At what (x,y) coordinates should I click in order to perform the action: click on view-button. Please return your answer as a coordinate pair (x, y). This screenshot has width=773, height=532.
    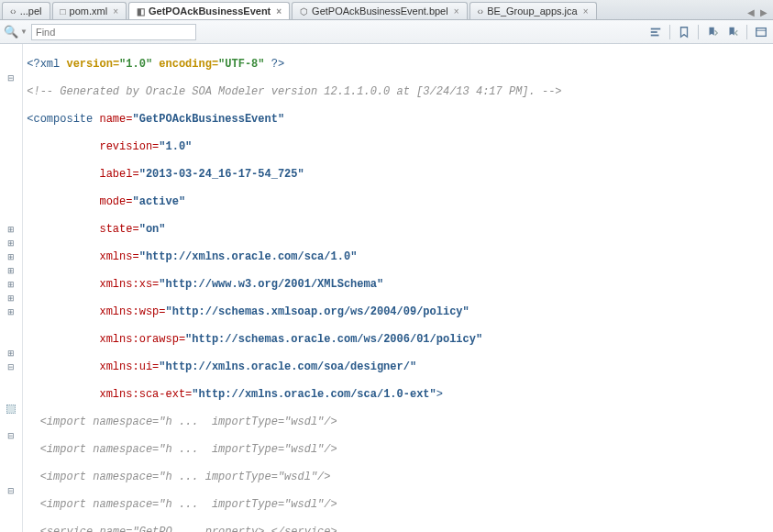
    Looking at the image, I should click on (761, 32).